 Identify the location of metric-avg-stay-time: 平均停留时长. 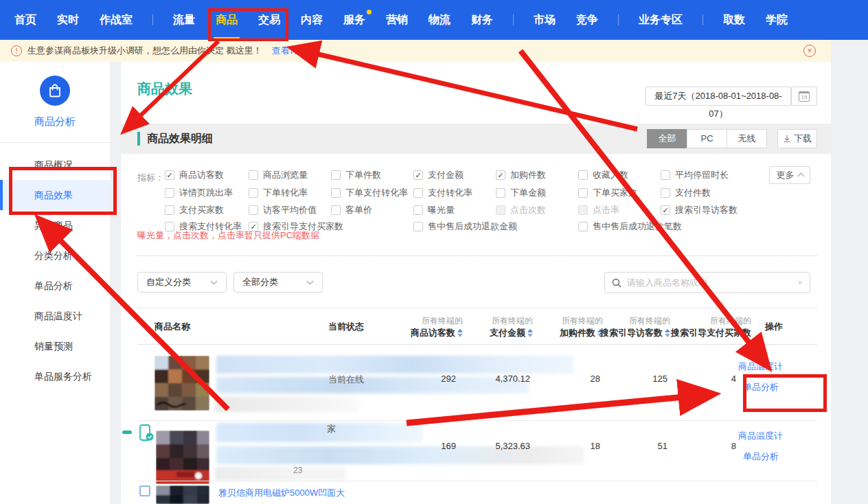
(702, 175).